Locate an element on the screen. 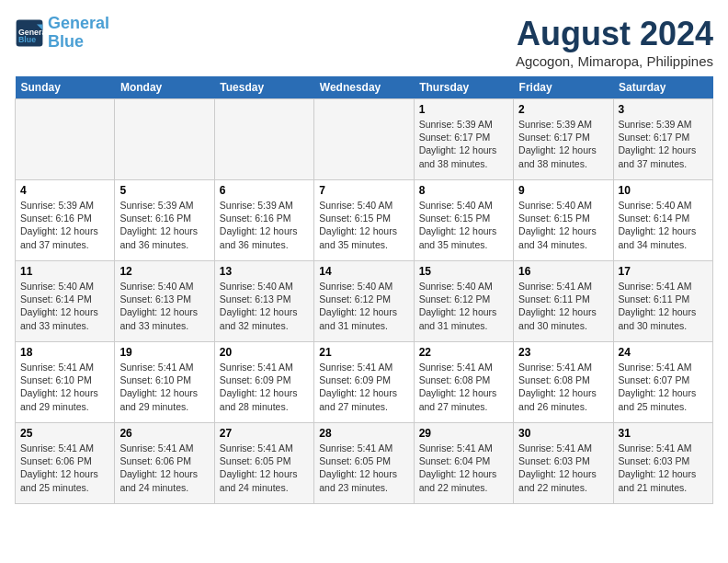 The image size is (728, 563). day-info: Sunrise: 5:41 AM Sunset: 6:04 PM Dayligh… is located at coordinates (463, 467).